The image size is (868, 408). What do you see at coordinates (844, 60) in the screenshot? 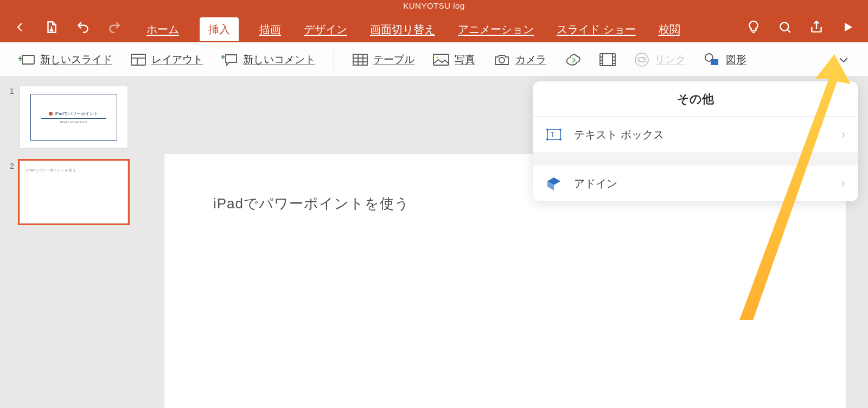
I see `ribbon-more-button` at bounding box center [844, 60].